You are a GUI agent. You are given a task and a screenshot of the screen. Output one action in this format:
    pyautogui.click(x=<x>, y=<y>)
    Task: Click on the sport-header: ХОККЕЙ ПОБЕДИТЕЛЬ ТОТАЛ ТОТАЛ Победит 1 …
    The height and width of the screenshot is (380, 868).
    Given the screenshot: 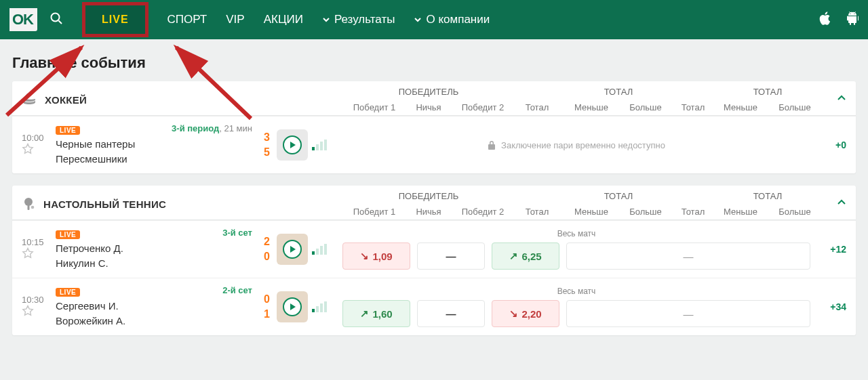 What is the action you would take?
    pyautogui.click(x=434, y=99)
    